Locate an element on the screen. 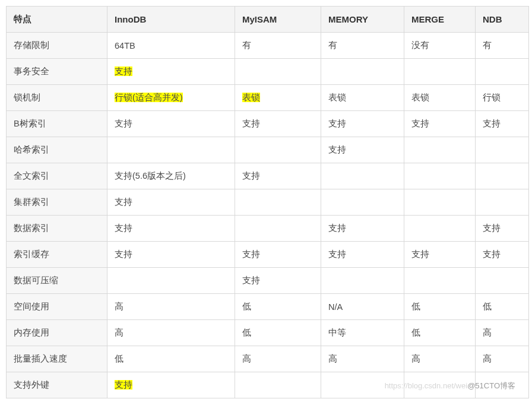 This screenshot has width=532, height=402. row-label: 内存使用 is located at coordinates (57, 333).